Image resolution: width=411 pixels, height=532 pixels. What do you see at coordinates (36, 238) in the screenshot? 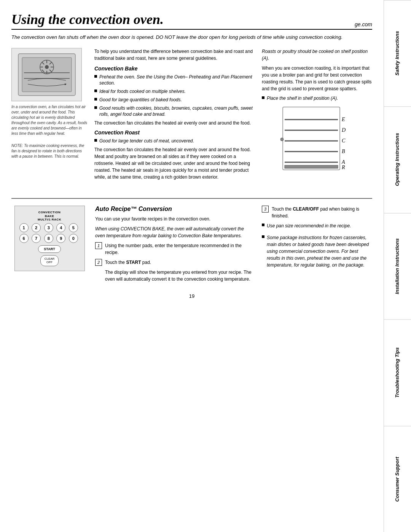
I see `key-7: 7` at bounding box center [36, 238].